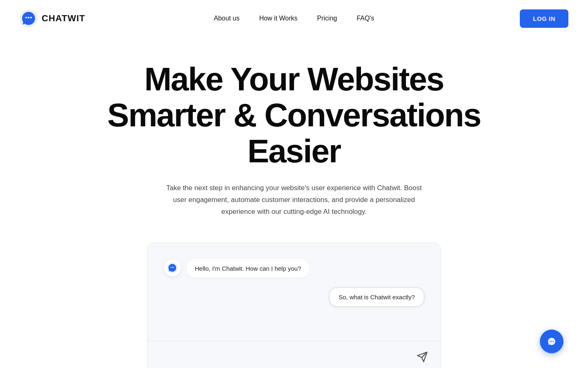 This screenshot has height=368, width=588. I want to click on chat-widget-float, so click(552, 341).